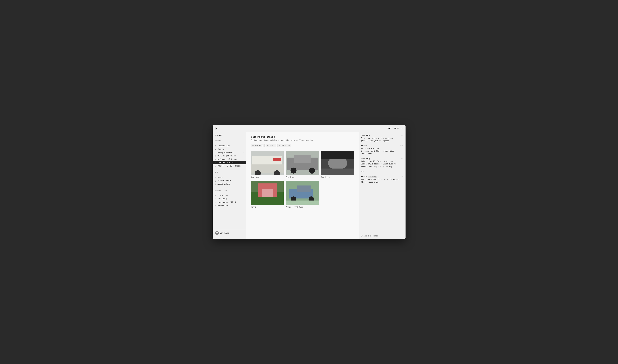 The image size is (618, 364). Describe the element at coordinates (227, 156) in the screenshot. I see `space-label: WIP. Night Walks` at that location.